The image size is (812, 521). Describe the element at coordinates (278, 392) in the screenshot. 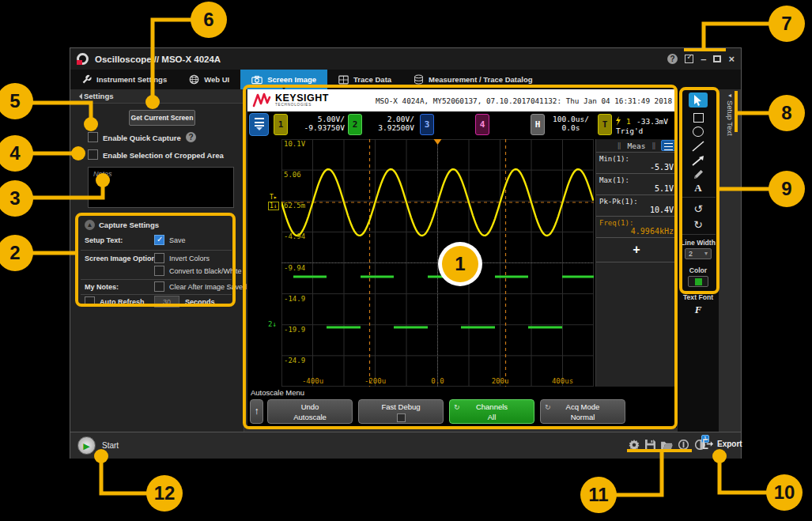

I see `autoscale-title: Autoscale Menu` at that location.